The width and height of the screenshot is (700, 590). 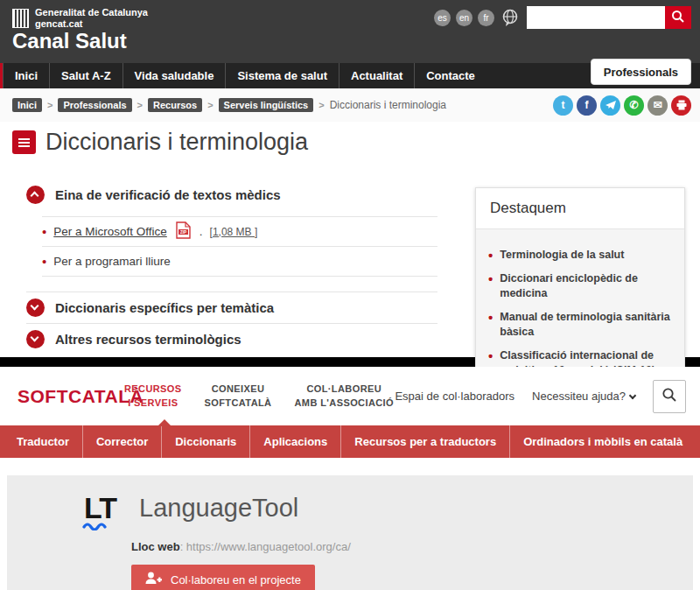 What do you see at coordinates (219, 508) in the screenshot?
I see `project-title: LanguageTool` at bounding box center [219, 508].